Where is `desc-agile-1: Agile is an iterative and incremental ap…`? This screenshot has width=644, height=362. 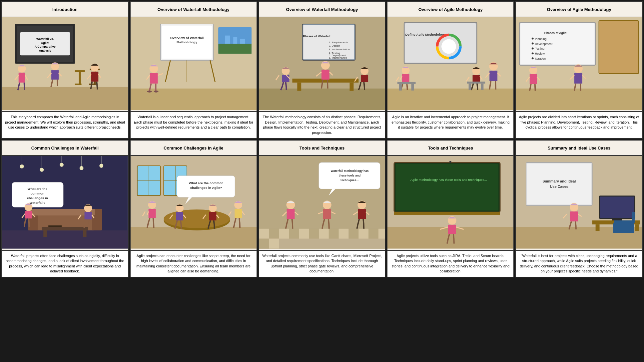 desc-agile-1: Agile is an iterative and incremental ap… is located at coordinates (450, 125).